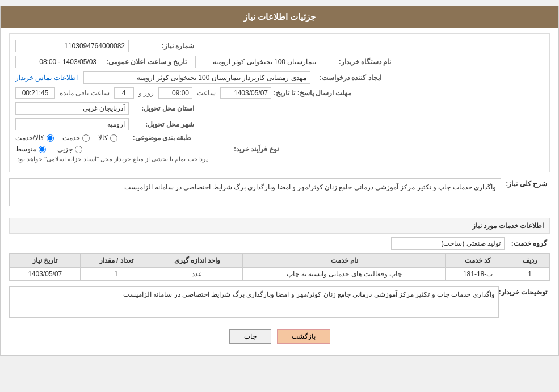 The image size is (559, 392). I want to click on category-kala-khedmat-option: کالا/خدمت, so click(35, 138).